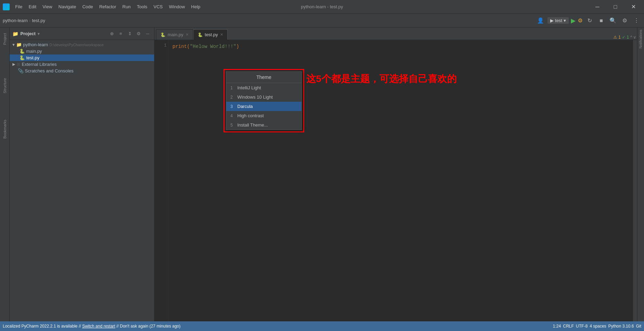 Image resolution: width=644 pixels, height=331 pixels. I want to click on settings-icon: ⚙, so click(139, 34).